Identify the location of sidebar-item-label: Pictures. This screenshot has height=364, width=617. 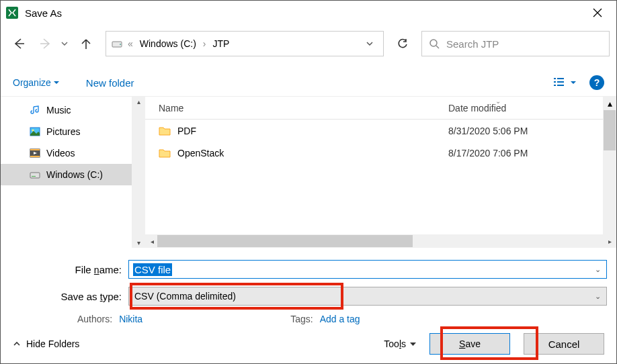
(63, 132).